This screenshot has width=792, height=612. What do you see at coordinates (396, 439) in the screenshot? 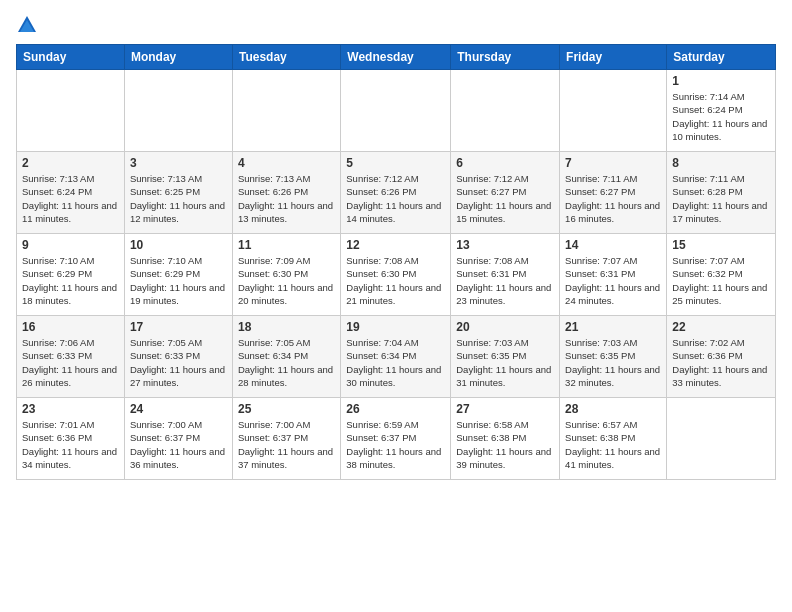
I see `calendar-week-row: 23Sunrise: 7:01 AM Sunset: 6:36 PM Dayli…` at bounding box center [396, 439].